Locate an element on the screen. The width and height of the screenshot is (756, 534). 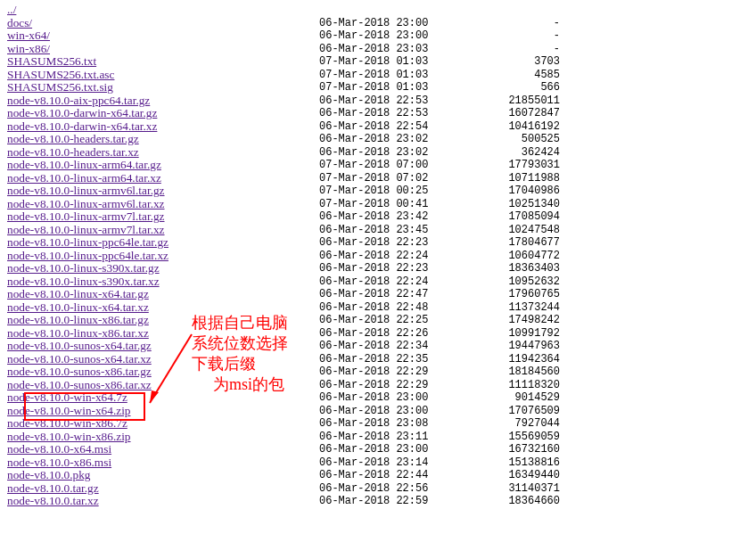
file-link: node-v8.10.0.tar.xz is located at coordinates (53, 501).